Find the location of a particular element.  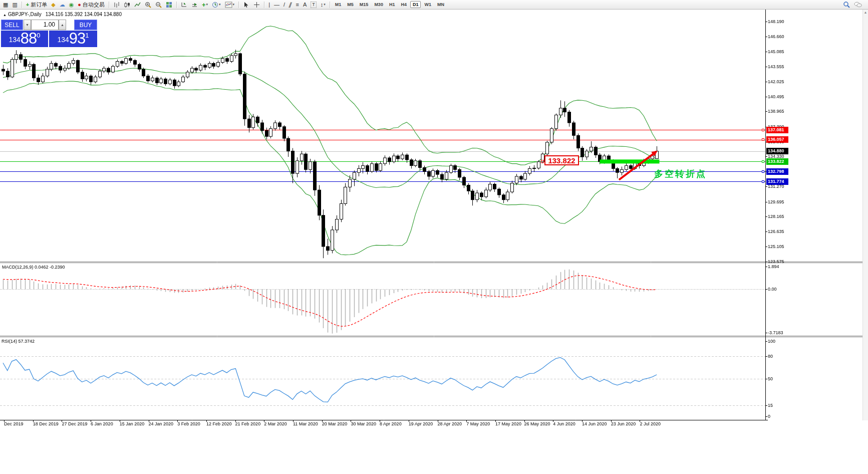

timeframe-d1: D1 is located at coordinates (416, 5).